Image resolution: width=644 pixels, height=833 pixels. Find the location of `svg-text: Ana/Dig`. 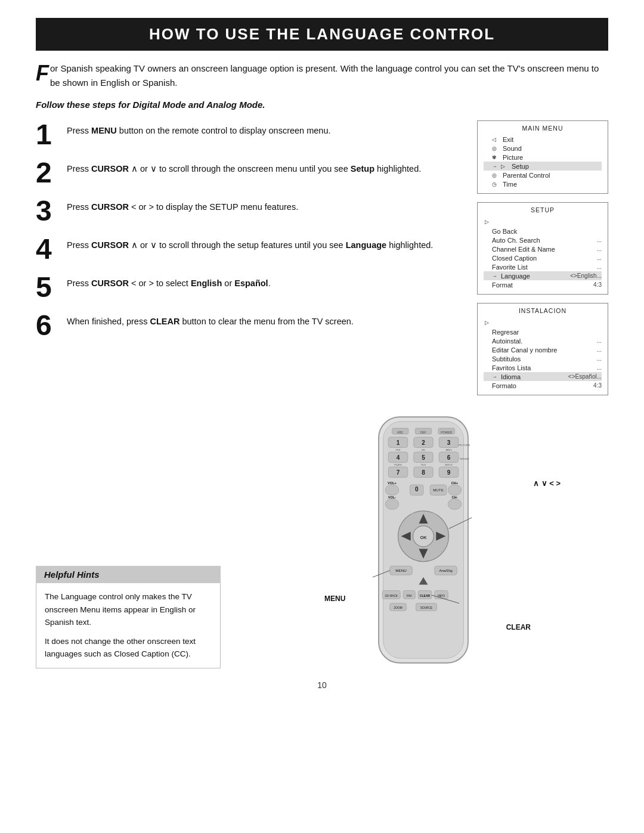

svg-text: Ana/Dig is located at coordinates (446, 570).